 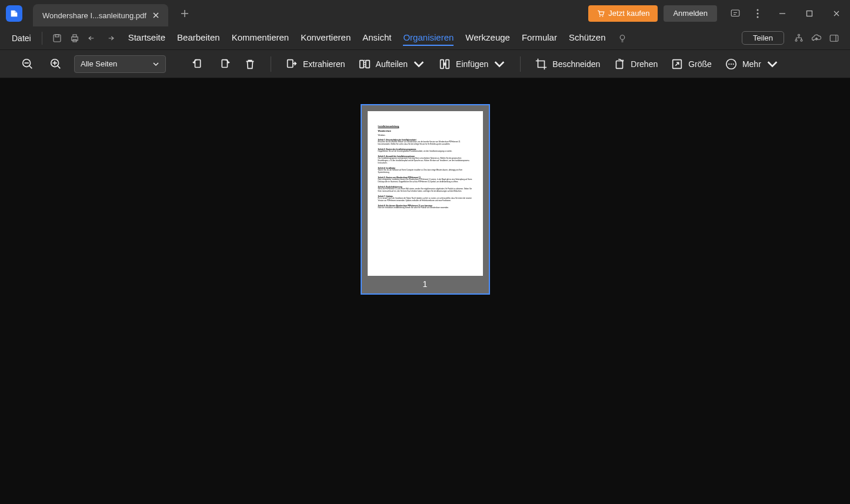 I want to click on kebab-menu-icon, so click(x=758, y=13).